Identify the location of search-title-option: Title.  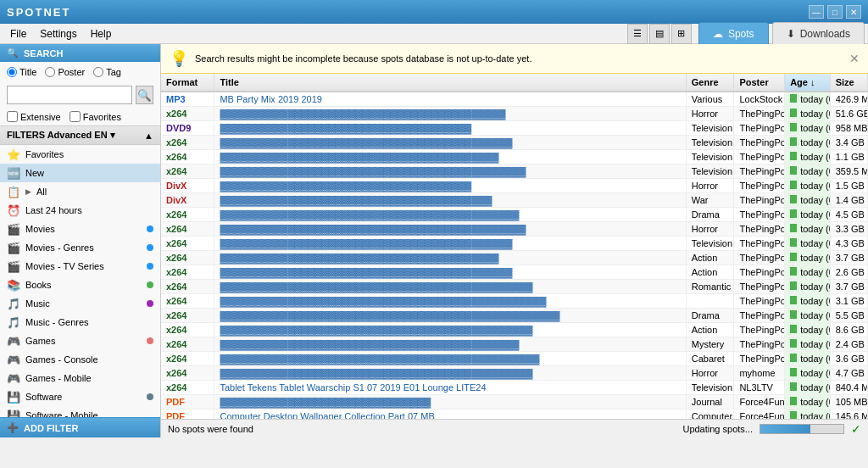
(22, 72).